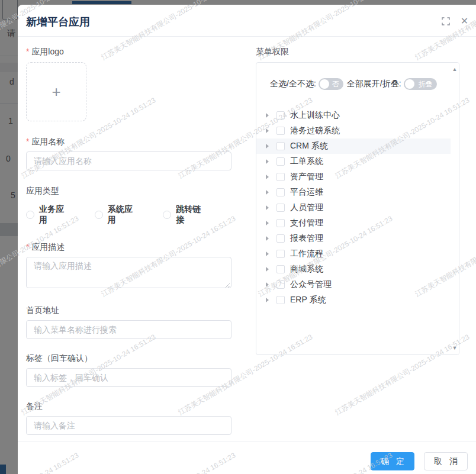  I want to click on tree-item-label: ERP 系统, so click(308, 300).